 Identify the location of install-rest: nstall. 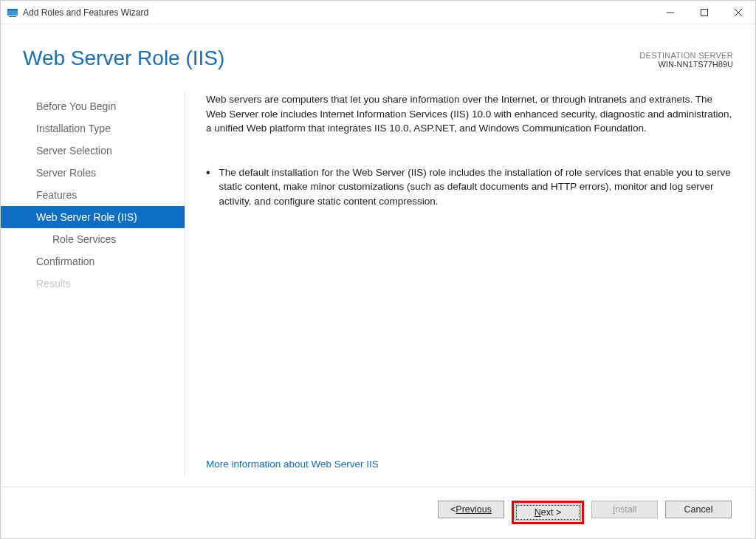
(626, 509).